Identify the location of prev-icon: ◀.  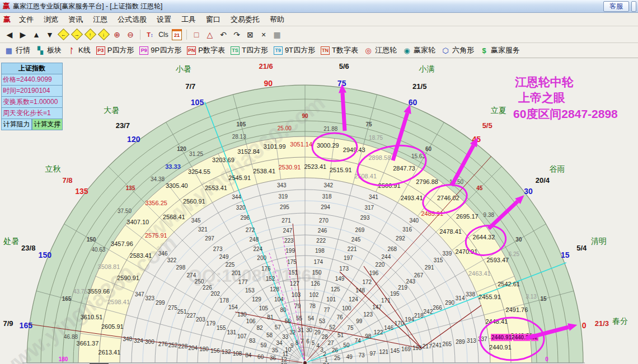
(10, 35).